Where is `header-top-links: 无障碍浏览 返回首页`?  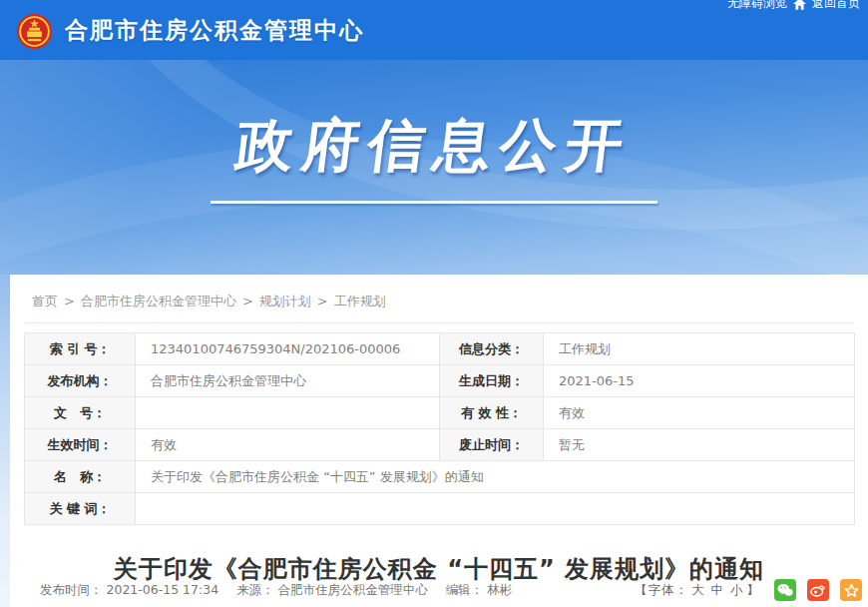
header-top-links: 无障碍浏览 返回首页 is located at coordinates (794, 6).